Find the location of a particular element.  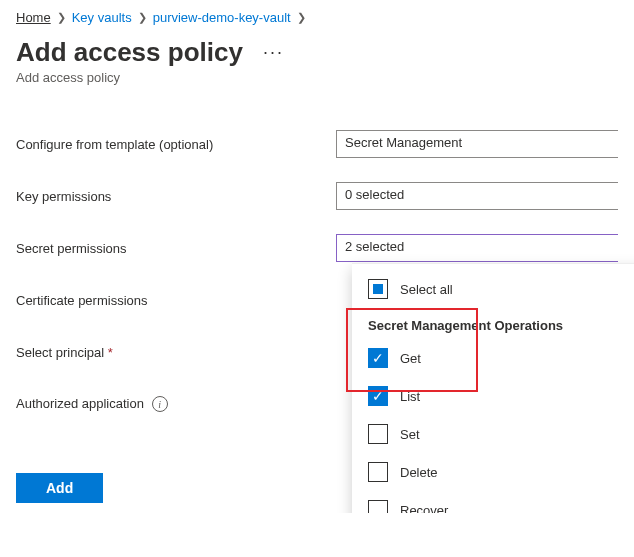

select-all-option: Select all is located at coordinates (493, 289).